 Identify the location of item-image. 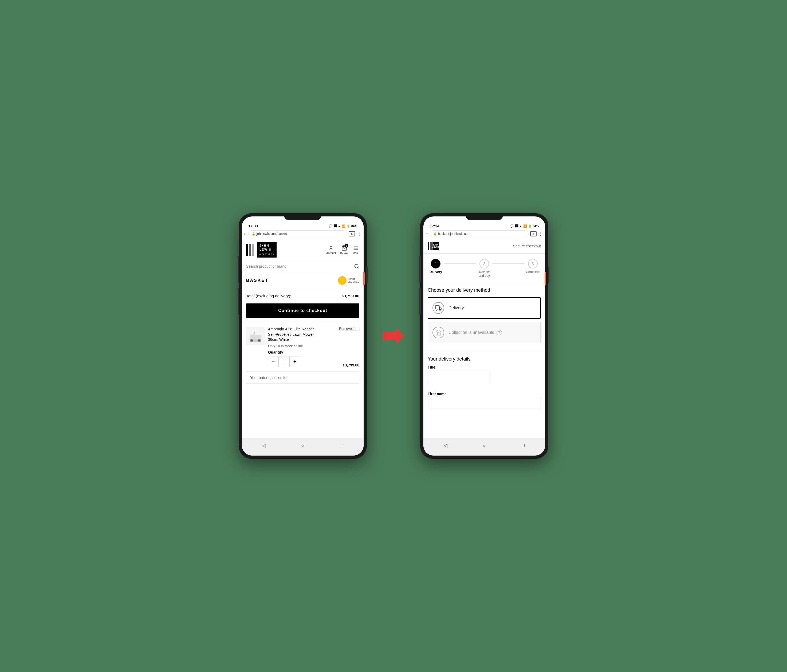
(255, 336).